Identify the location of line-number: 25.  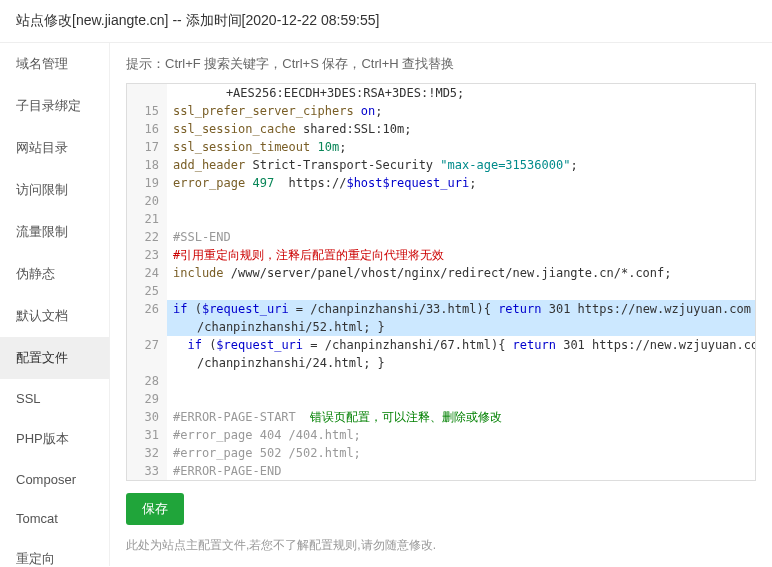
(147, 291).